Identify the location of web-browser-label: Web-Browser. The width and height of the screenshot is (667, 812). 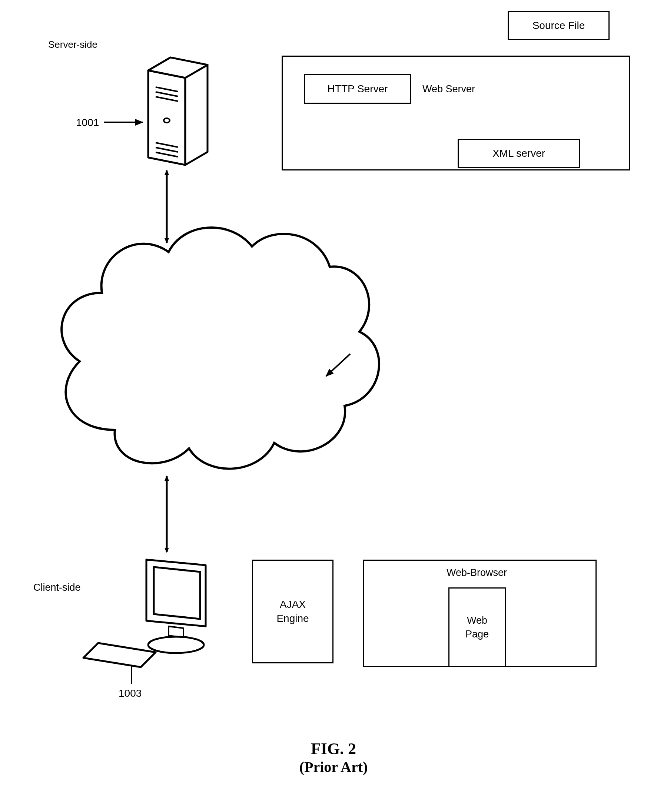
(476, 573).